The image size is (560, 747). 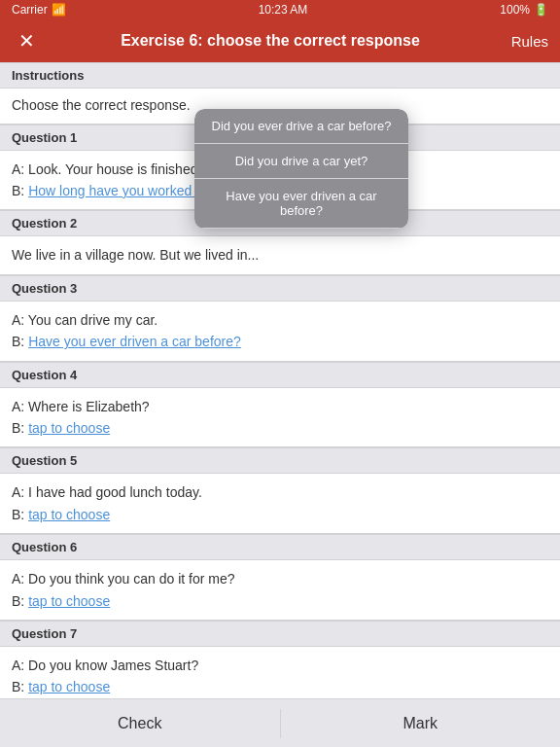 What do you see at coordinates (280, 320) in the screenshot?
I see `q3-line-a: A: You can drive my car.` at bounding box center [280, 320].